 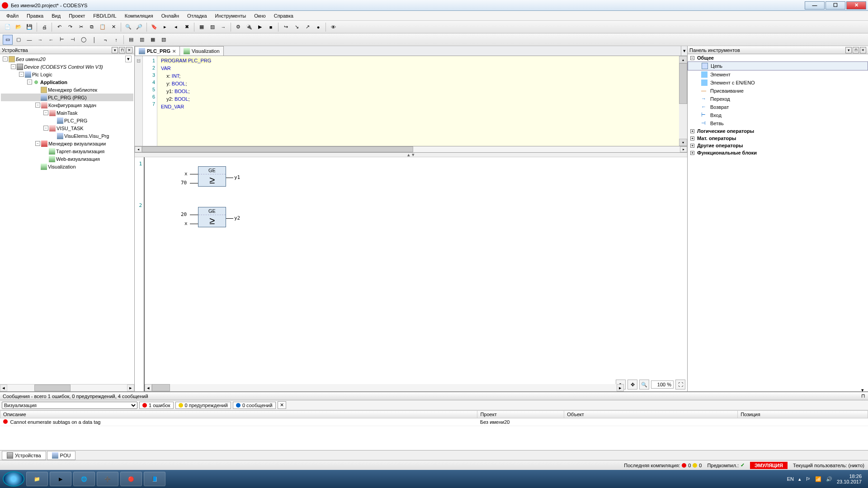 What do you see at coordinates (78, 159) in the screenshot?
I see `tree-web: Web-визуализация` at bounding box center [78, 159].